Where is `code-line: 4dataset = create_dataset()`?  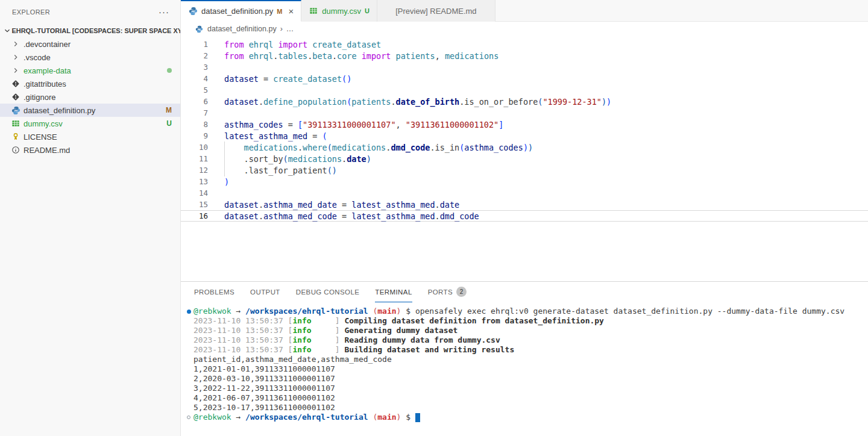 code-line: 4dataset = create_dataset() is located at coordinates (524, 78).